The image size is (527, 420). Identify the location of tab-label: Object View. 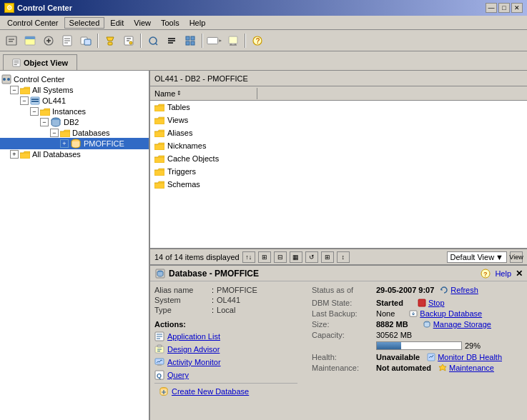
(46, 63).